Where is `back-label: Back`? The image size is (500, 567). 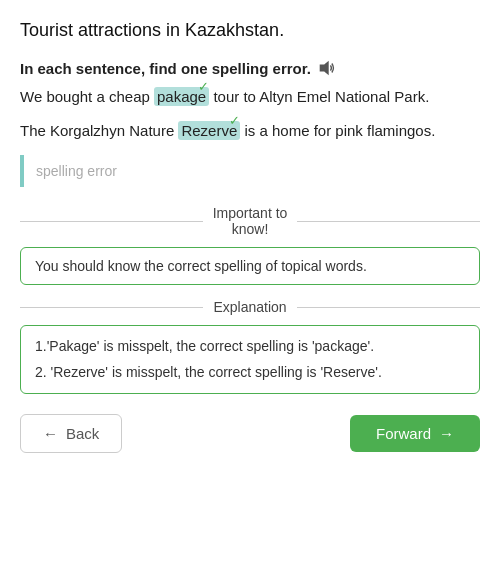 back-label: Back is located at coordinates (82, 434).